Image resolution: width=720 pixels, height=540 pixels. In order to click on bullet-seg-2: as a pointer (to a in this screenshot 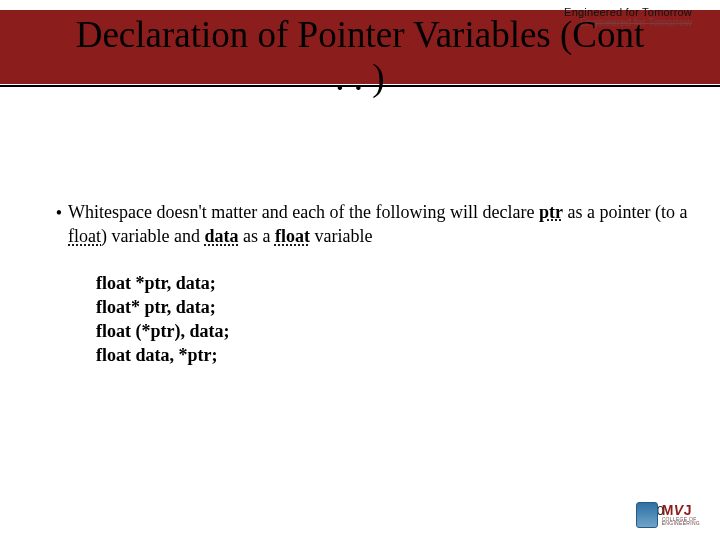, I will do `click(625, 212)`.